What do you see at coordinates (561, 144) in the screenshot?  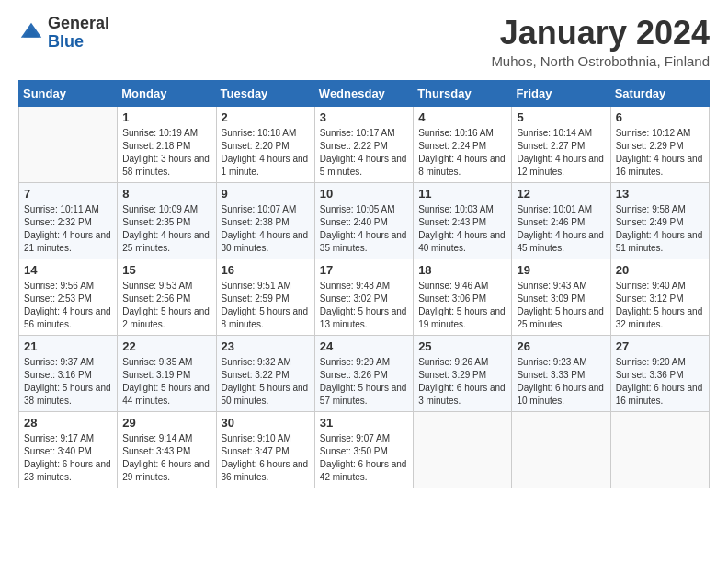 I see `calendar-cell: 5Sunrise: 10:14 AM Sunset: 2:27 PM Dayli…` at bounding box center [561, 144].